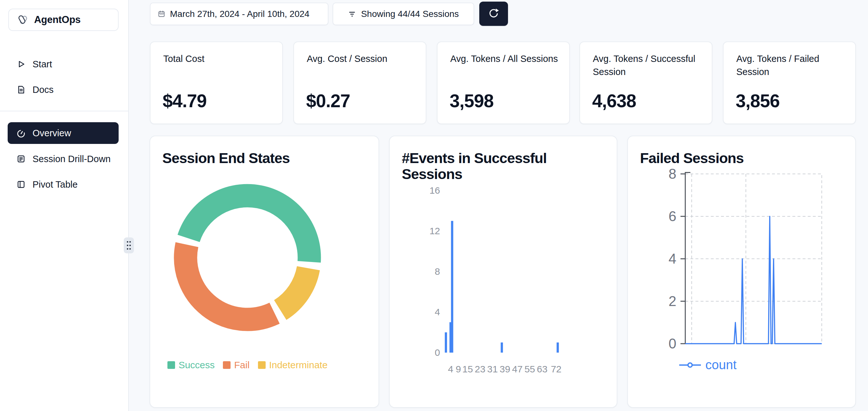 Image resolution: width=868 pixels, height=411 pixels. What do you see at coordinates (472, 101) in the screenshot?
I see `stat-value: 3,598` at bounding box center [472, 101].